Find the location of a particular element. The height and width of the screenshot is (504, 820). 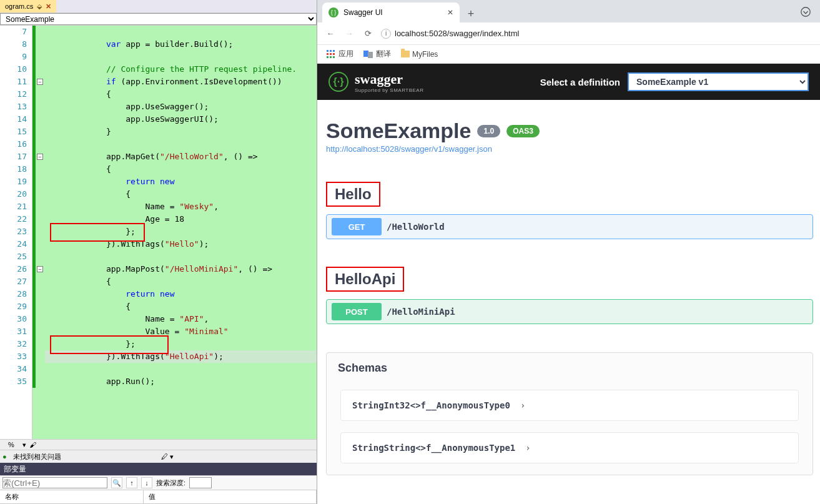

code-line: app.Run(); is located at coordinates (181, 382).